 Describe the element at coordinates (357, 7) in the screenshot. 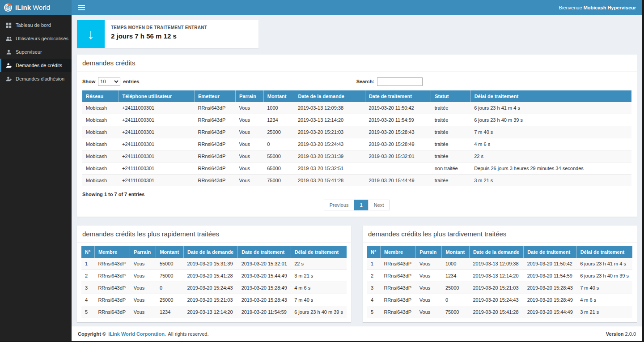

I see `top-navbar: Bienvenue Mobicash Hyperviseur` at that location.